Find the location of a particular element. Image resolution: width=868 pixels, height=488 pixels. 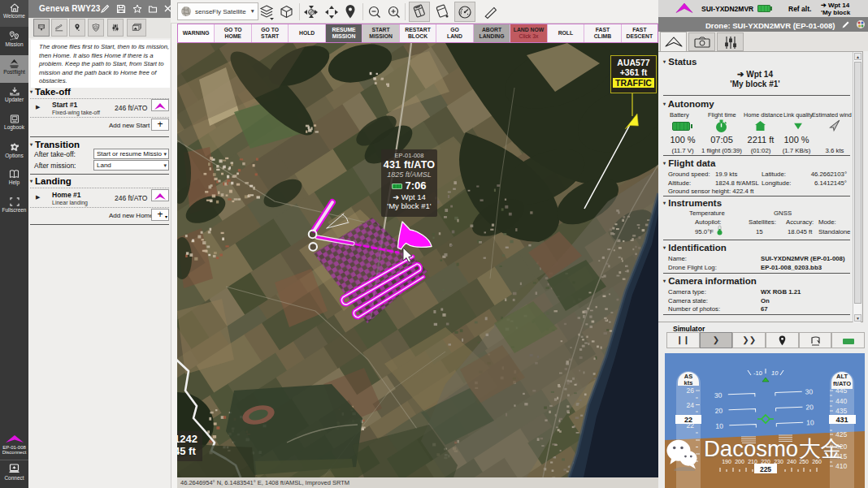

svg-text: 24 is located at coordinates (691, 405).